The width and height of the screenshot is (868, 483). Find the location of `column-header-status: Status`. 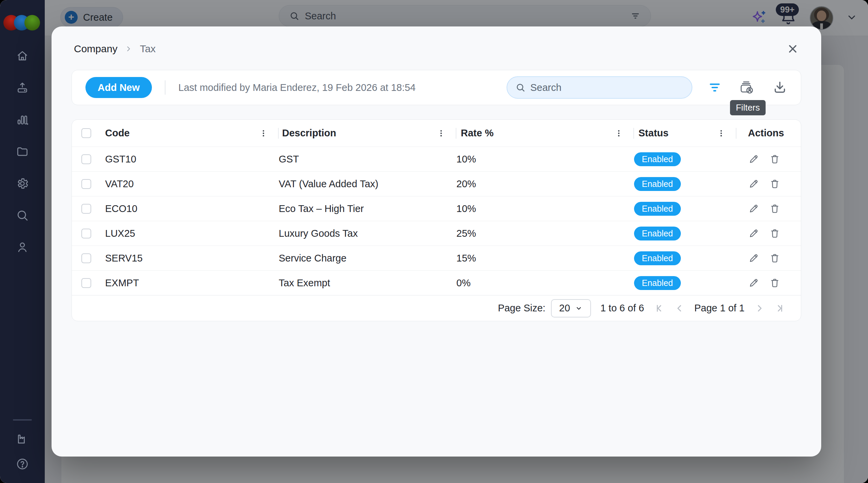

column-header-status: Status is located at coordinates (654, 133).